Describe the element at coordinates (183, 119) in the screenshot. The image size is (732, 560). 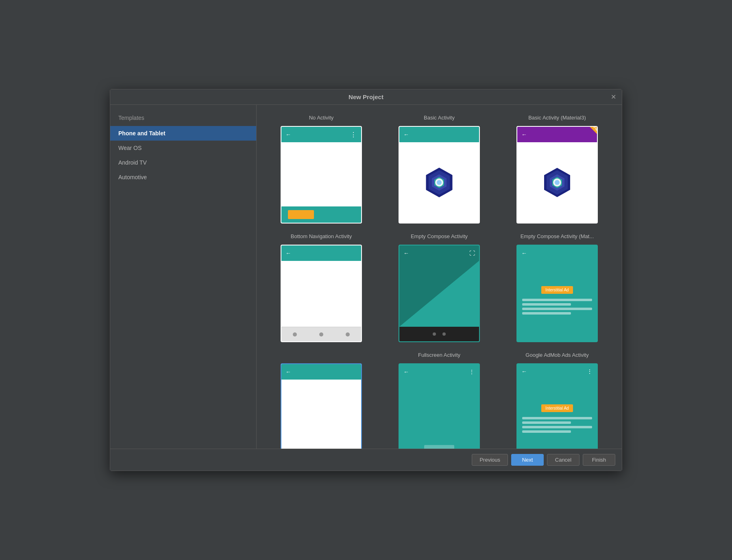
I see `sidebar-header: Templates` at that location.